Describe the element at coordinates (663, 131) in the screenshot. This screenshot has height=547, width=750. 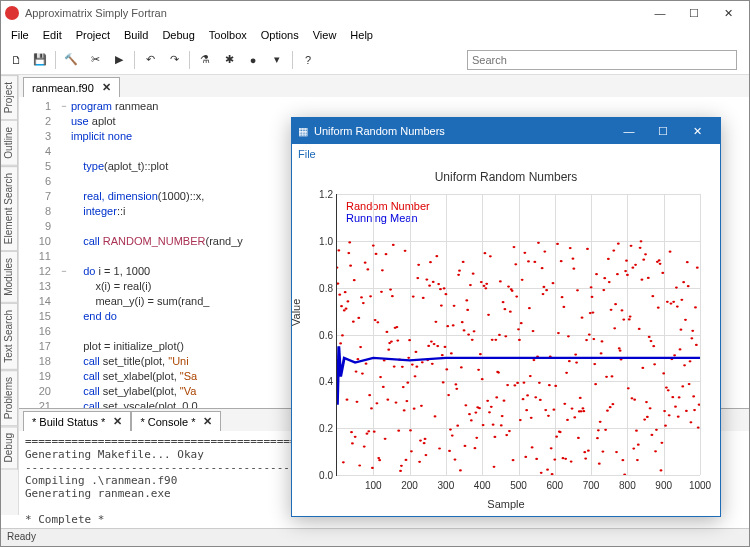
I see `plot-maximize-button: ☐` at that location.